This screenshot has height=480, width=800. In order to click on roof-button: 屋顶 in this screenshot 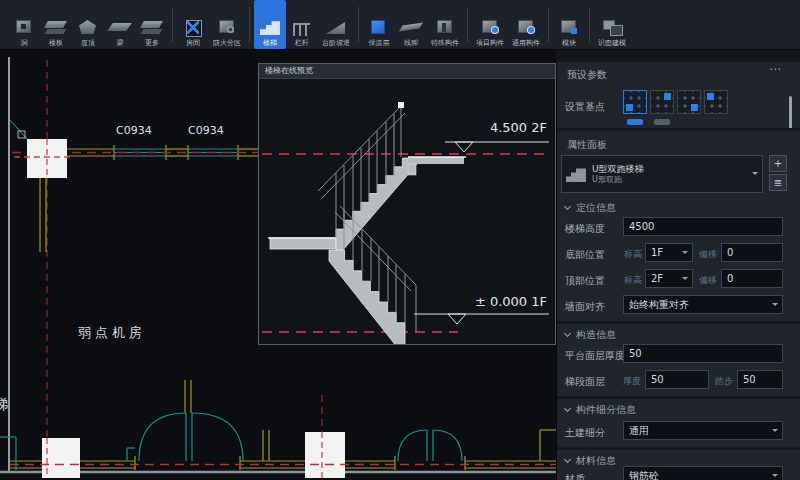, I will do `click(88, 24)`.